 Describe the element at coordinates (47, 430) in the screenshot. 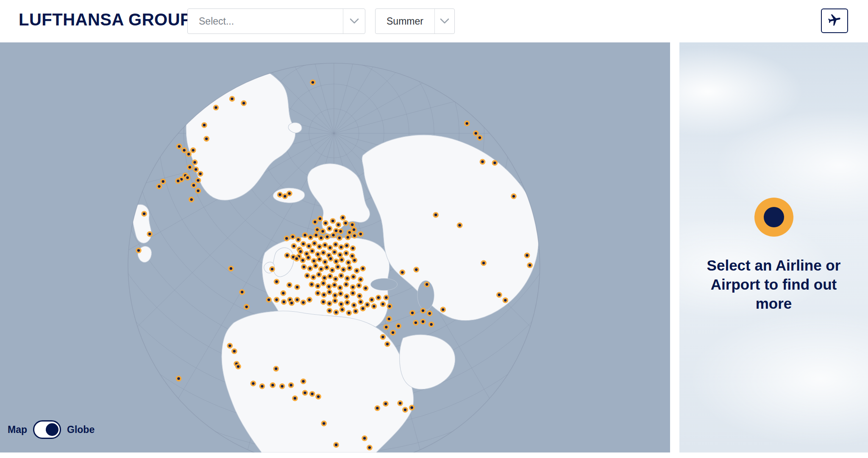

I see `map-globe-switch` at that location.